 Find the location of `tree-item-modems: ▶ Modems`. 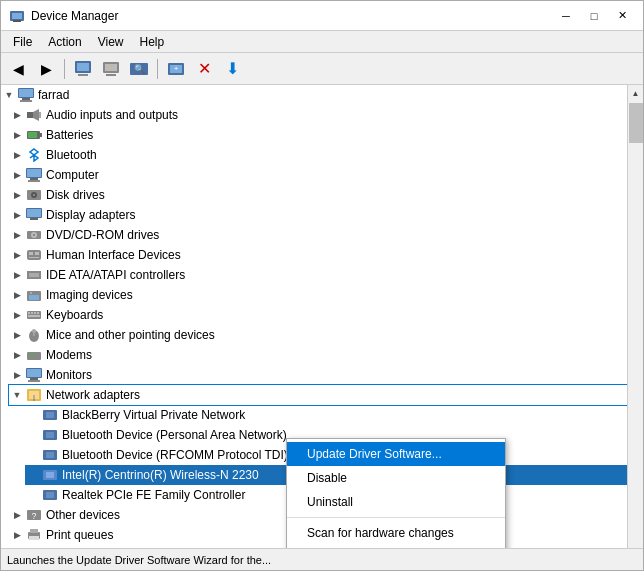

tree-item-modems: ▶ Modems is located at coordinates (318, 355).